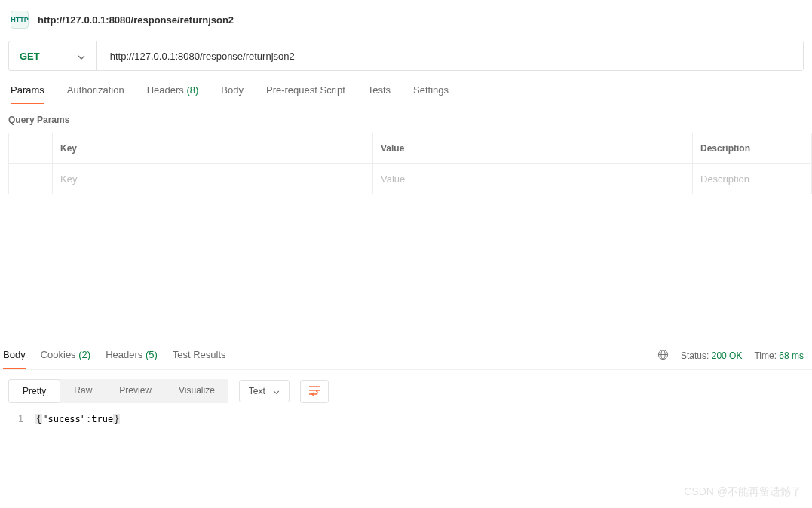 This screenshot has width=812, height=508. What do you see at coordinates (152, 354) in the screenshot?
I see `resp-headers-count: (5)` at bounding box center [152, 354].